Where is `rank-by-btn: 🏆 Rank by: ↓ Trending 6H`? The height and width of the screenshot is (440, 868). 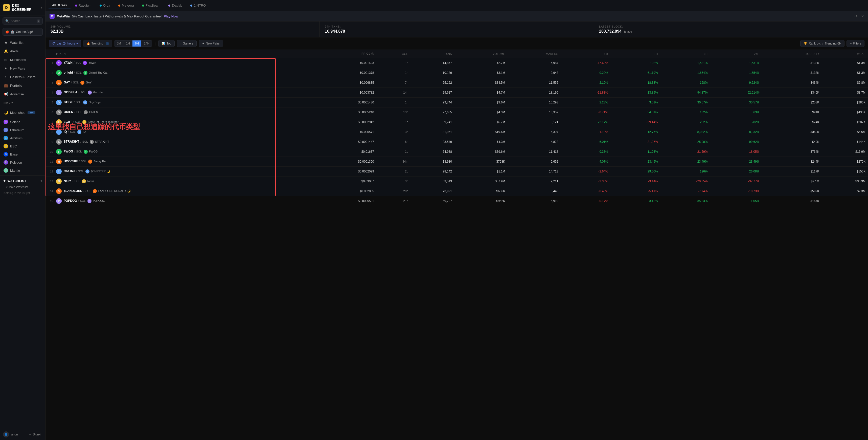 rank-by-btn: 🏆 Rank by: ↓ Trending 6H is located at coordinates (822, 43).